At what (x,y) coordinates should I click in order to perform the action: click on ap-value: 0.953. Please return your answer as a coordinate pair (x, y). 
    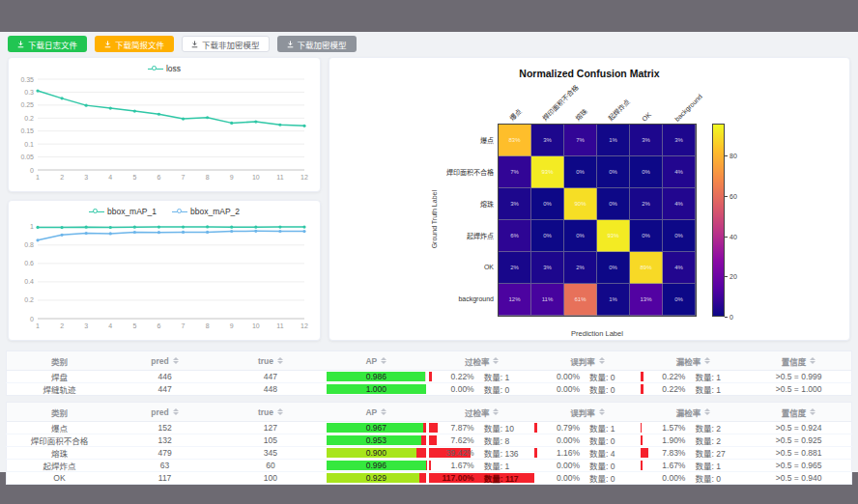
    Looking at the image, I should click on (377, 440).